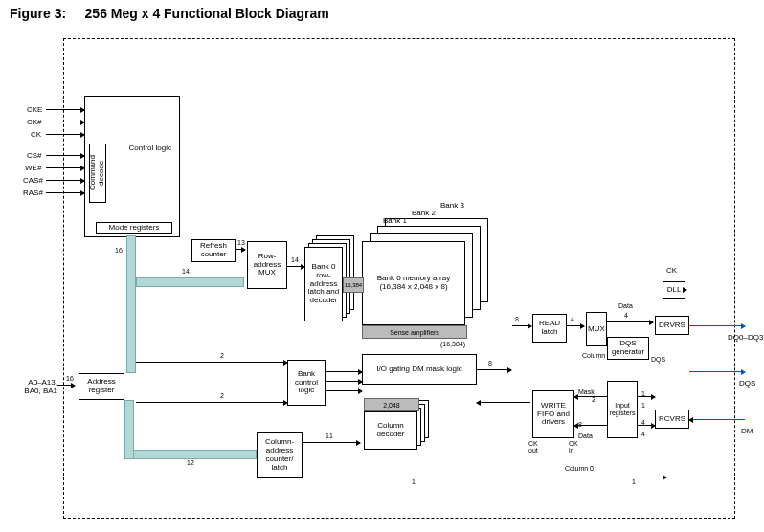  What do you see at coordinates (34, 109) in the screenshot?
I see `pin-cke: CKE` at bounding box center [34, 109].